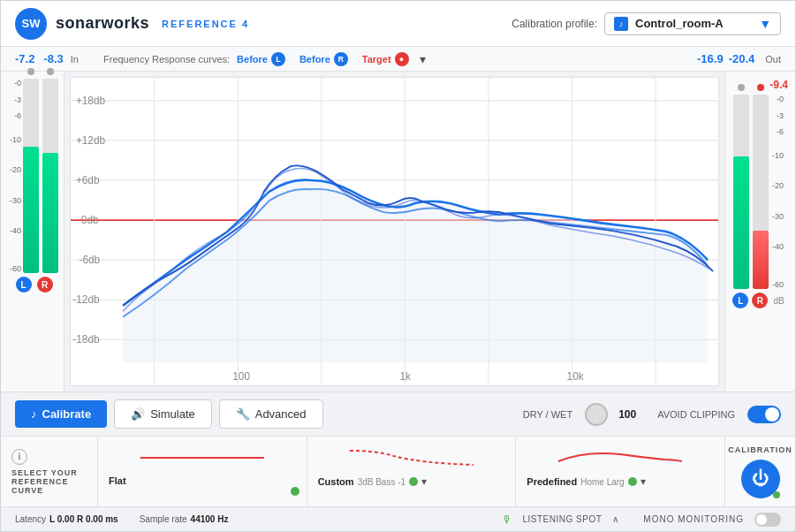 This screenshot has height=532, width=796. Describe the element at coordinates (765, 24) in the screenshot. I see `chevron-down-icon: ▼` at that location.